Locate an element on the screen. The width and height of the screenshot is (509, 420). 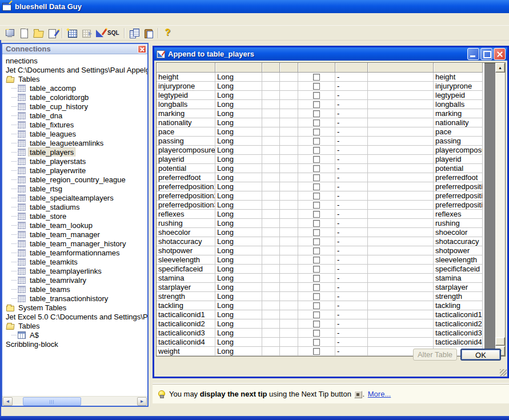
tree-item: Scribbling-block is located at coordinates (75, 344).